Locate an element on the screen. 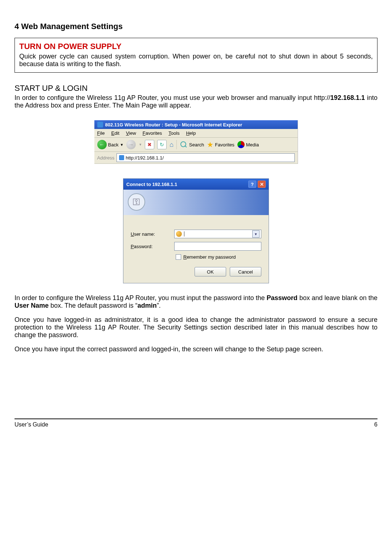 The width and height of the screenshot is (392, 554). stop-icon: ✖ is located at coordinates (150, 145).